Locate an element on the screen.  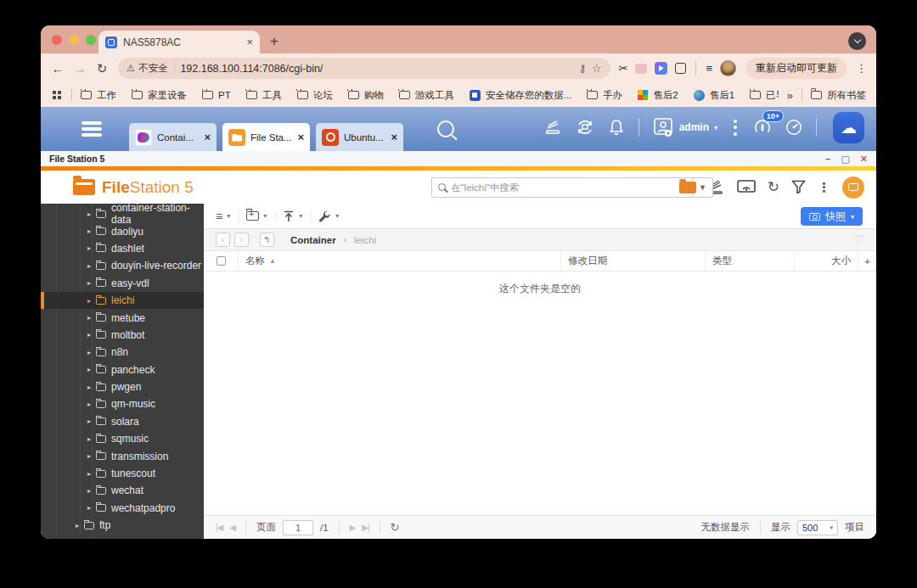
screenshot-extension-icon: ✂ is located at coordinates (623, 68).